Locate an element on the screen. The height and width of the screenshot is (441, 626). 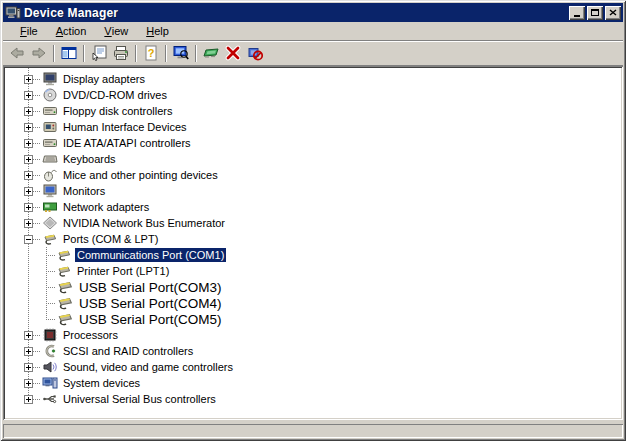
tree-item: Display adapters is located at coordinates (313, 79).